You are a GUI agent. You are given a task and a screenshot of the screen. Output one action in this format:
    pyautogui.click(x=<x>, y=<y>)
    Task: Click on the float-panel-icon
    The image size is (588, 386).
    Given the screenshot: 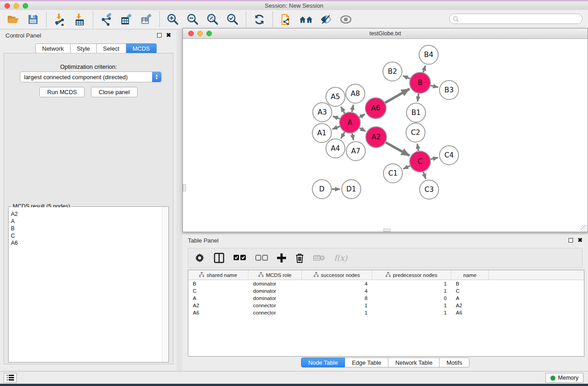 What is the action you would take?
    pyautogui.click(x=159, y=35)
    